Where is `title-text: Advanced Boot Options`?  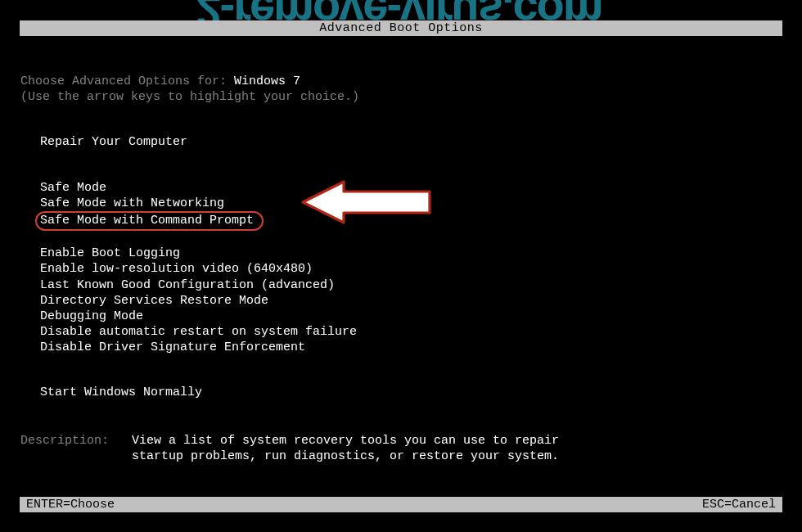
title-text: Advanced Boot Options is located at coordinates (401, 28).